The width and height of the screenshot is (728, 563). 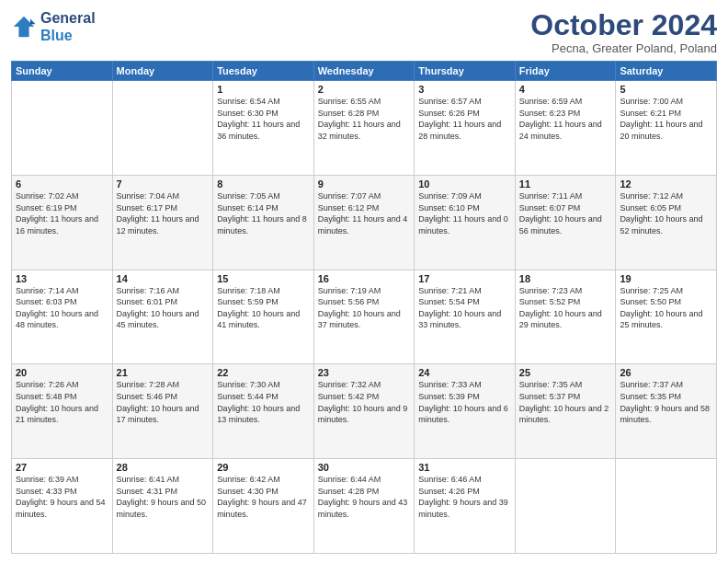 What do you see at coordinates (263, 184) in the screenshot?
I see `day-number: 8` at bounding box center [263, 184].